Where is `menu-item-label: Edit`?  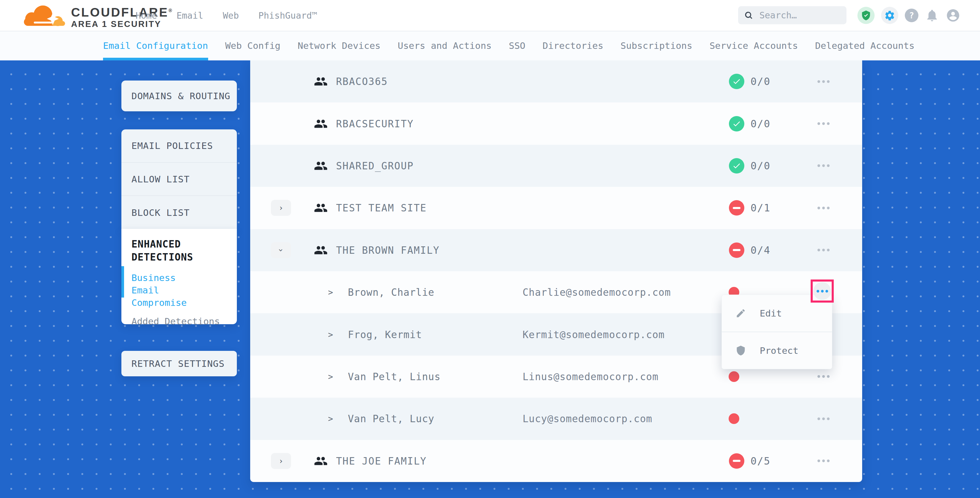
menu-item-label: Edit is located at coordinates (771, 313).